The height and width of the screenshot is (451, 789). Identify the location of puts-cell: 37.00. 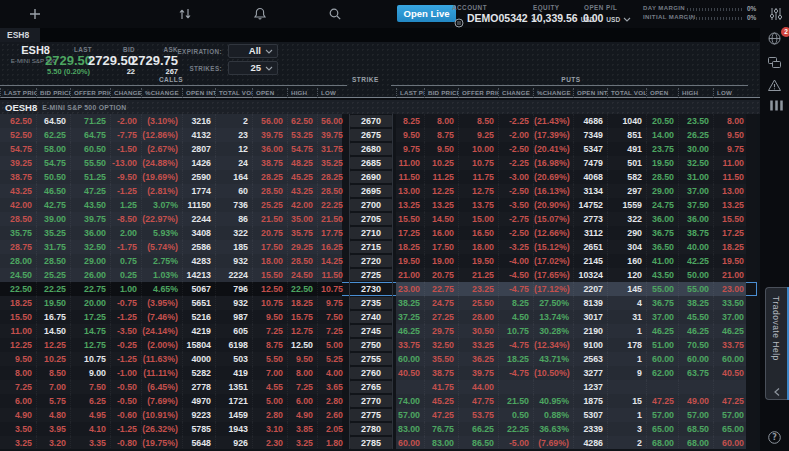
(662, 317).